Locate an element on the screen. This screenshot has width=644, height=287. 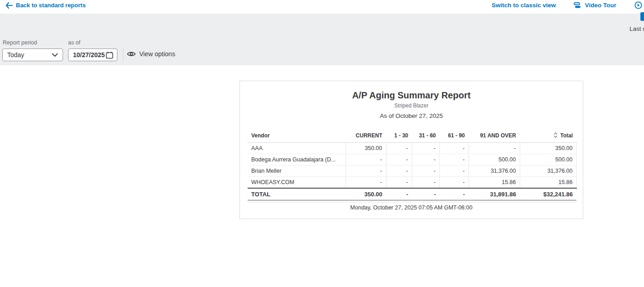
report-period-select: Today is located at coordinates (33, 55).